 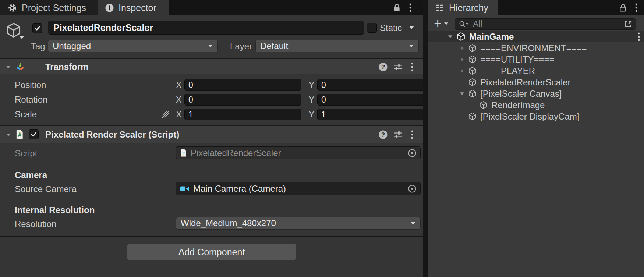 What do you see at coordinates (464, 24) in the screenshot?
I see `search-icon` at bounding box center [464, 24].